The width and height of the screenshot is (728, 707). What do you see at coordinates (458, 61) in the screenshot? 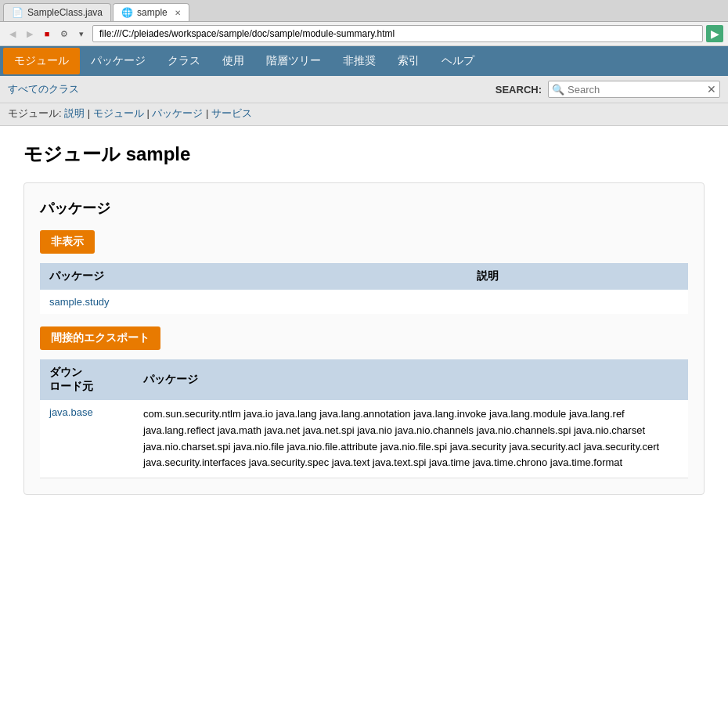
I see `nav-item-help: ヘルプ` at bounding box center [458, 61].